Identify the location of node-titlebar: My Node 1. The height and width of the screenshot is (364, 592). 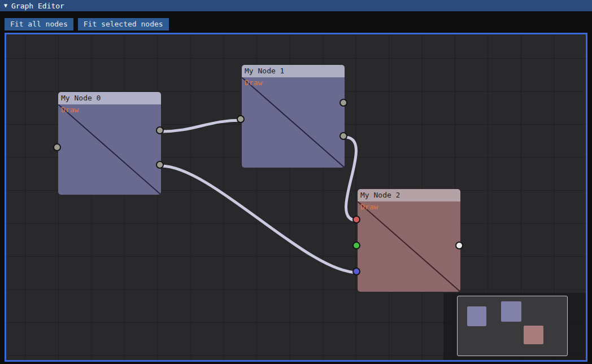
(293, 71).